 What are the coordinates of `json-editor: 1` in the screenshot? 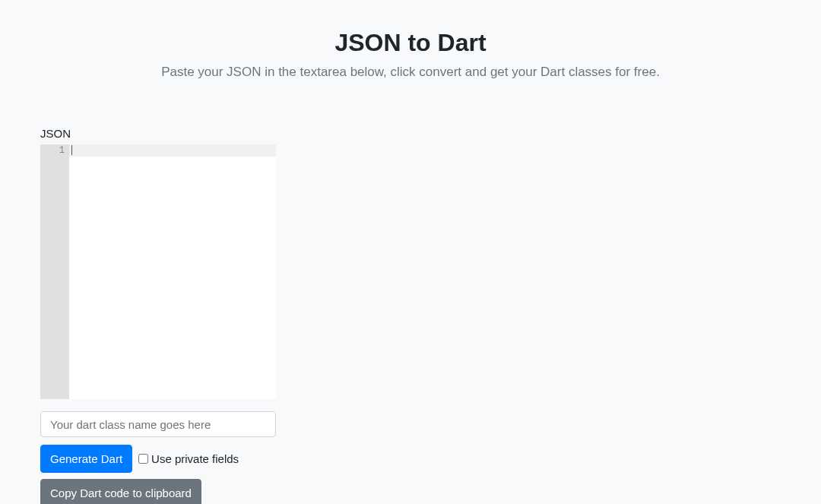 It's located at (158, 272).